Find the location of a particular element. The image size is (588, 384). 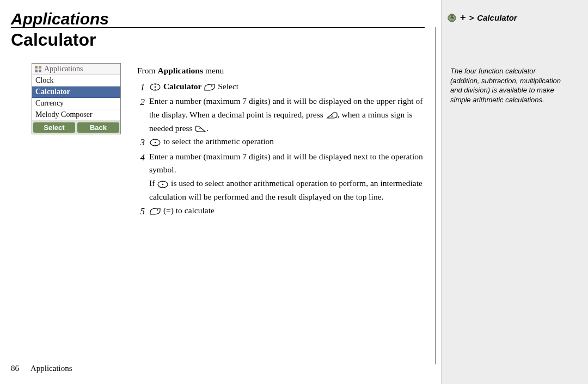

phone-menu-item-currency: Currency is located at coordinates (76, 103).